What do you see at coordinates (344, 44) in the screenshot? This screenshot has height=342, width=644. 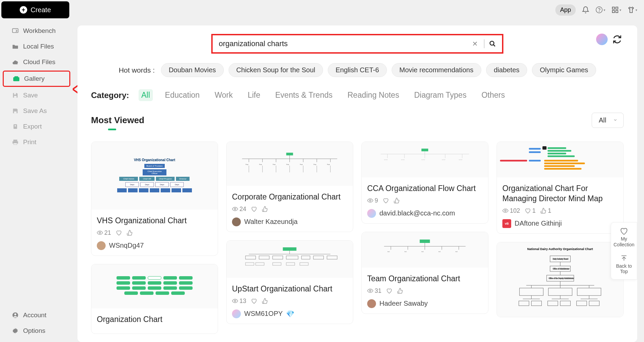 I see `search-input` at bounding box center [344, 44].